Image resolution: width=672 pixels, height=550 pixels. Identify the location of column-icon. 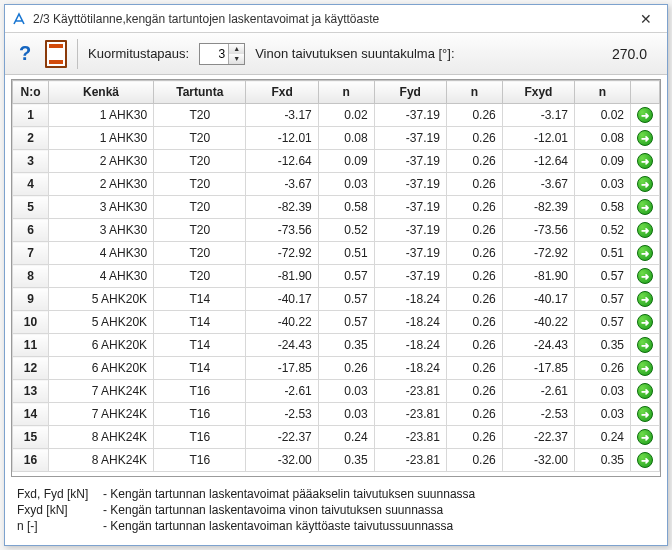
(56, 54).